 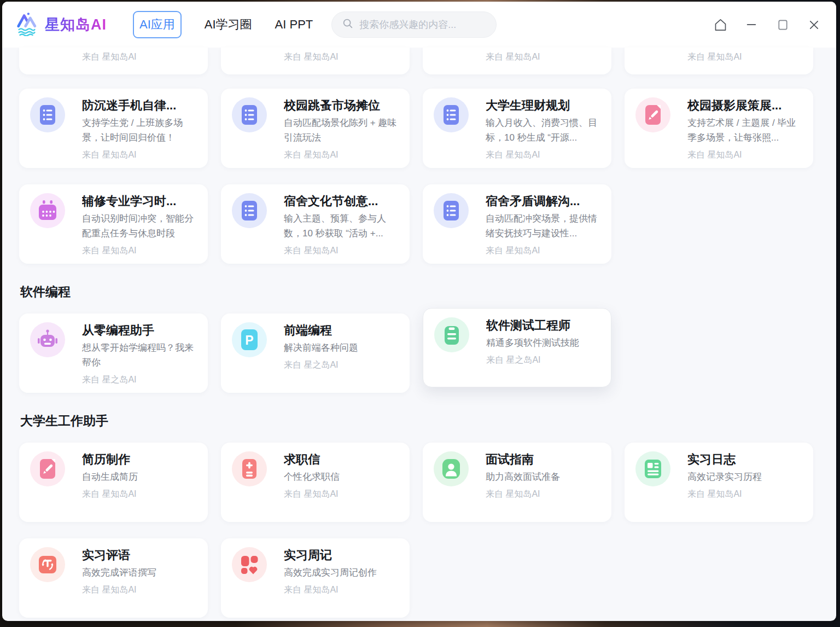 What do you see at coordinates (140, 572) in the screenshot?
I see `card-description: 高效完成评语撰写` at bounding box center [140, 572].